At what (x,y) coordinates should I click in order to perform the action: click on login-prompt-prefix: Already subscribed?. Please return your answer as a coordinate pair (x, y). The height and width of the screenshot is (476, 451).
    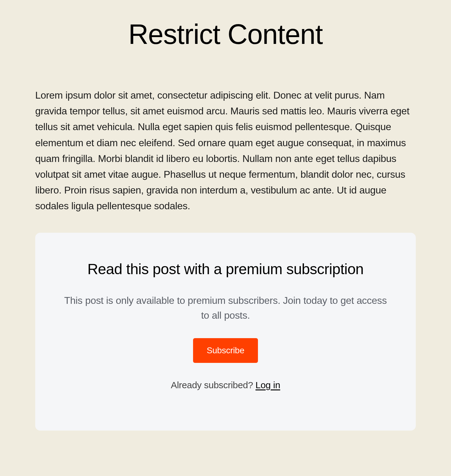
    Looking at the image, I should click on (213, 385).